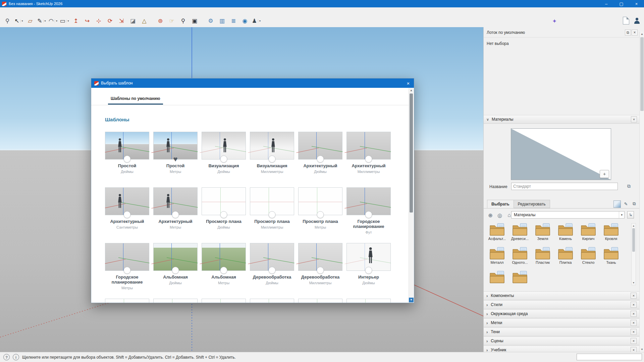 The height and width of the screenshot is (362, 644). I want to click on eraser-tool: ▱ ▾, so click(30, 21).